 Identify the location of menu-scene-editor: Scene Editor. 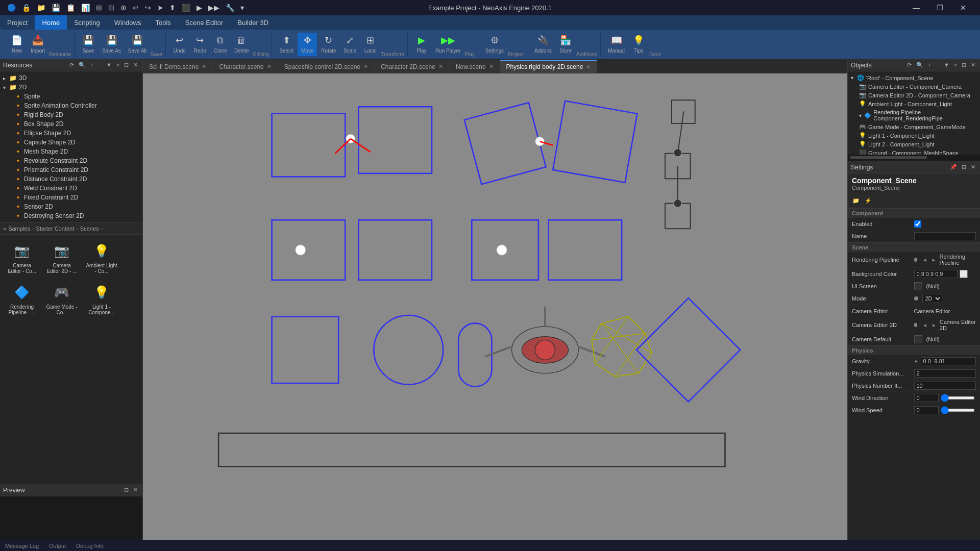
(204, 22).